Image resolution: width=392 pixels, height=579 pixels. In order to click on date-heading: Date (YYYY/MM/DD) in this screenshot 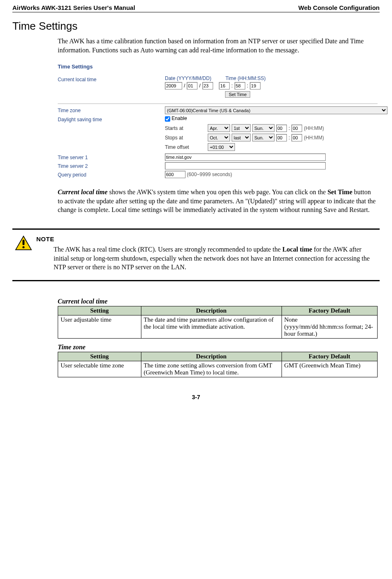, I will do `click(195, 78)`.